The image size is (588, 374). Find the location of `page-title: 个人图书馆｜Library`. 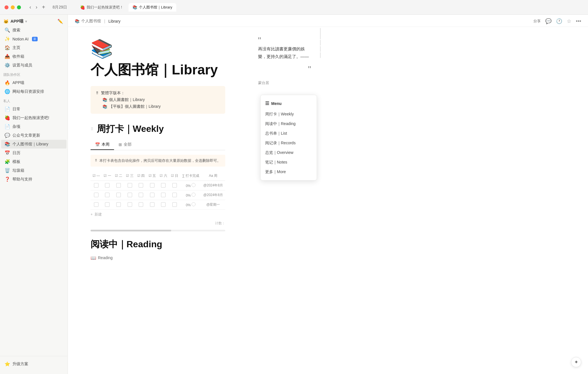

page-title: 个人图书馆｜Library is located at coordinates (158, 70).